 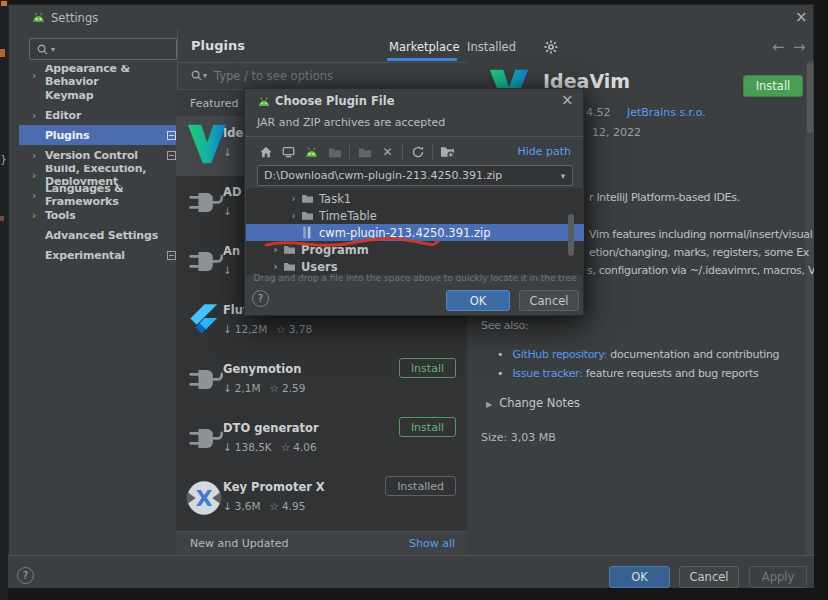 What do you see at coordinates (334, 152) in the screenshot?
I see `module-source-button` at bounding box center [334, 152].